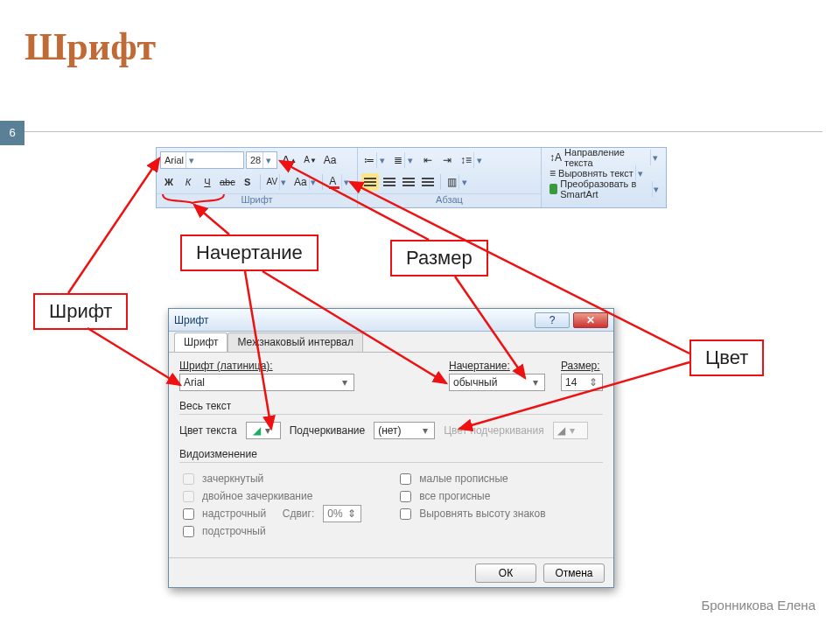  I want to click on separator, so click(261, 182).